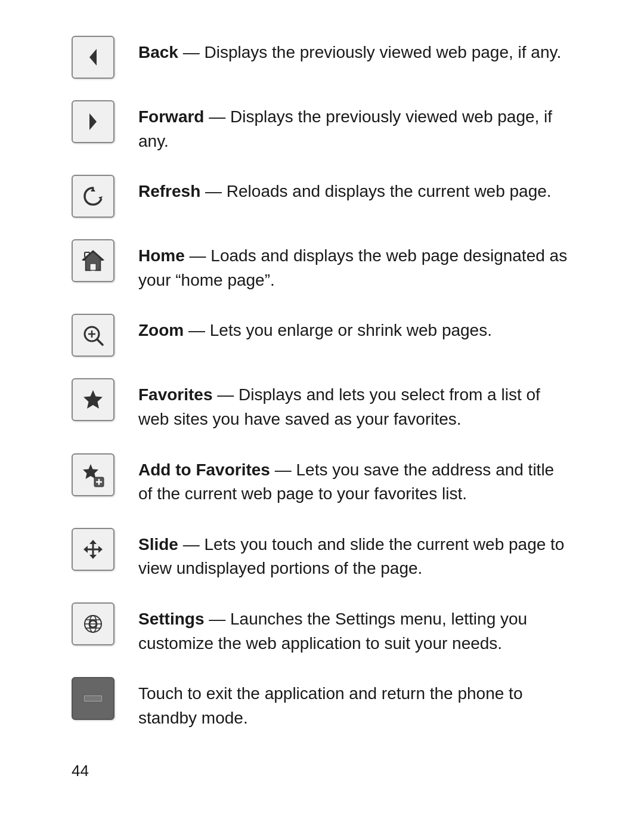 This screenshot has width=644, height=816. Describe the element at coordinates (355, 328) in the screenshot. I see `zoom-description: Zoom — Lets you enlarge or shrink web pa…` at that location.